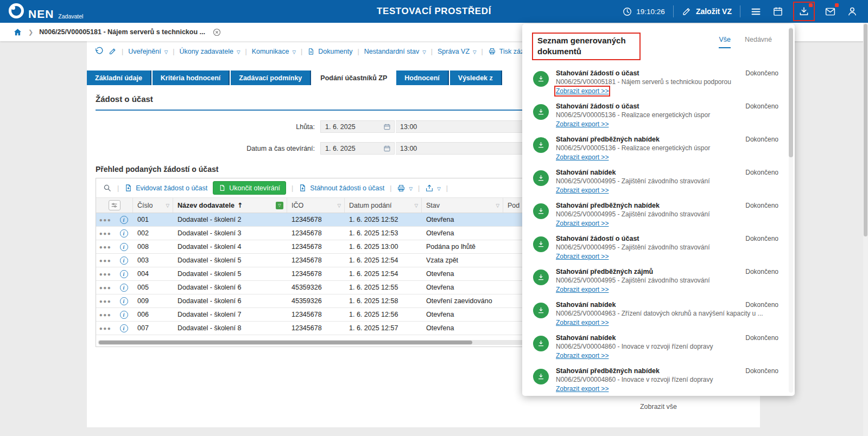 Image resolution: width=868 pixels, height=436 pixels. I want to click on toolbar-menu-item: Správa VZ ▽, so click(457, 52).